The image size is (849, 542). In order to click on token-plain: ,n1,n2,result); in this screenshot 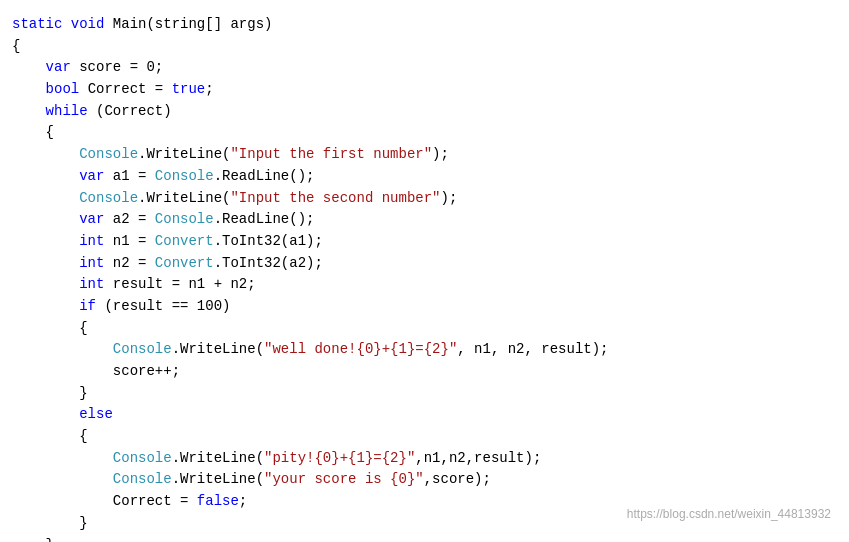, I will do `click(478, 458)`.